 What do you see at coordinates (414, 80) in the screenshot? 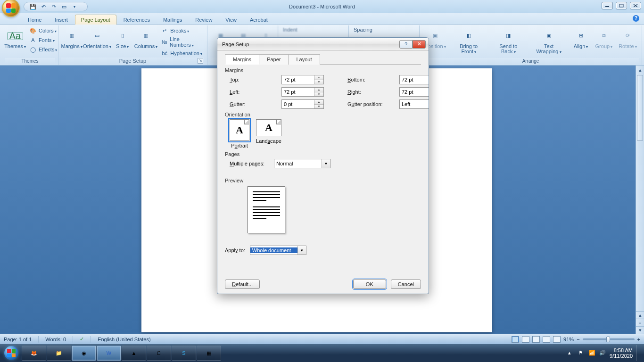
I see `spinner-bottom: ▲▼` at bounding box center [414, 80].